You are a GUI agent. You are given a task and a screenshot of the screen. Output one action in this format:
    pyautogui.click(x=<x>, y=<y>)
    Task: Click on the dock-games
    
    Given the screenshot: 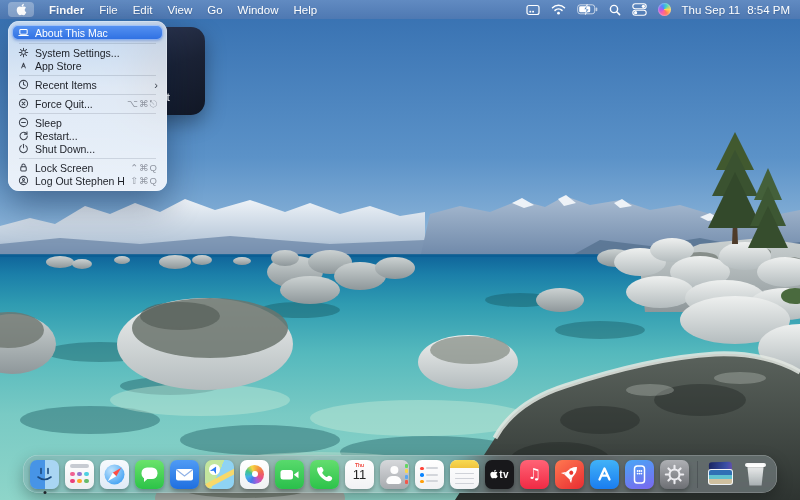 What is the action you would take?
    pyautogui.click(x=570, y=474)
    